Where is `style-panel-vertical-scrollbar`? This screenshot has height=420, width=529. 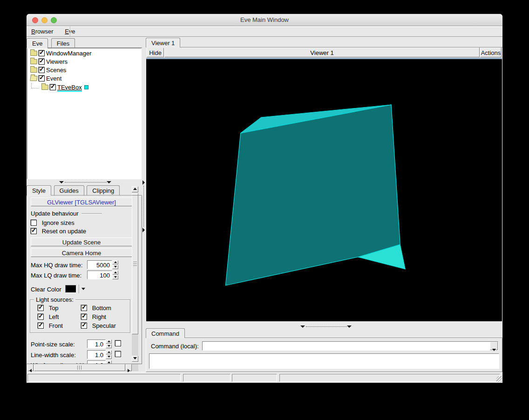 style-panel-vertical-scrollbar is located at coordinates (135, 274).